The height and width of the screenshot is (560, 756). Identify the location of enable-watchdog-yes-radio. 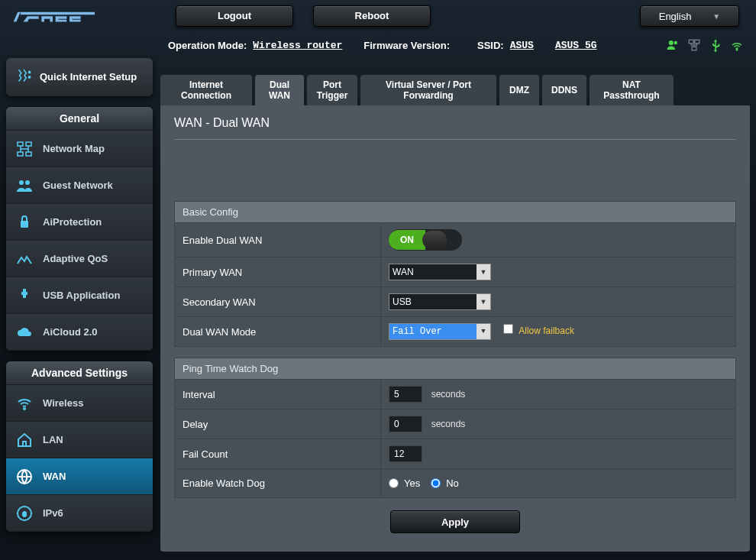
(394, 483).